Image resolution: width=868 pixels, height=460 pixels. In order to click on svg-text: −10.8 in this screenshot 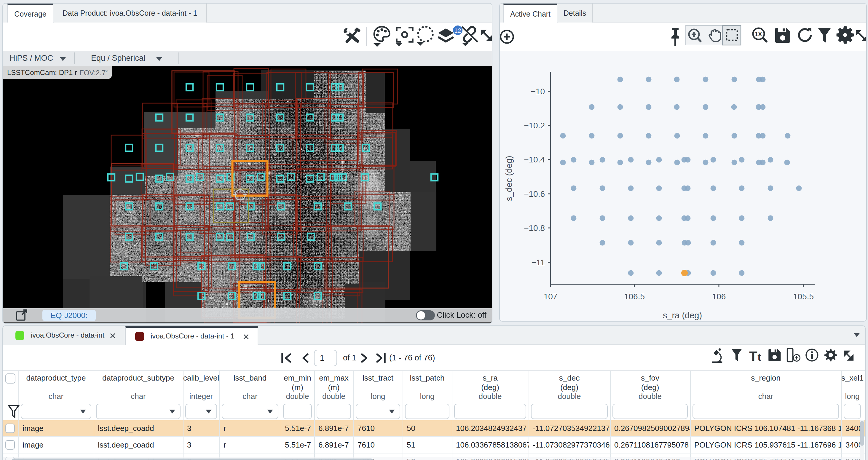, I will do `click(534, 228)`.